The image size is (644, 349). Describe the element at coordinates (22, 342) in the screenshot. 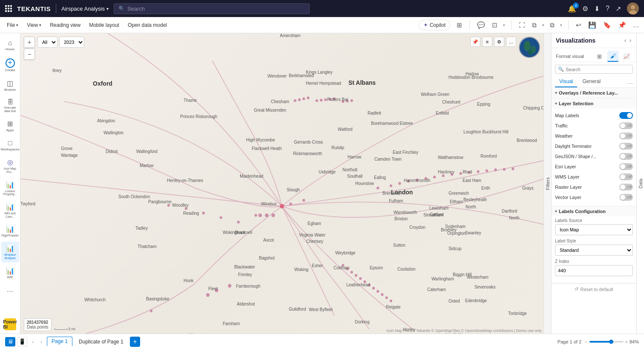

I see `page-tab-mobile: 📱` at that location.